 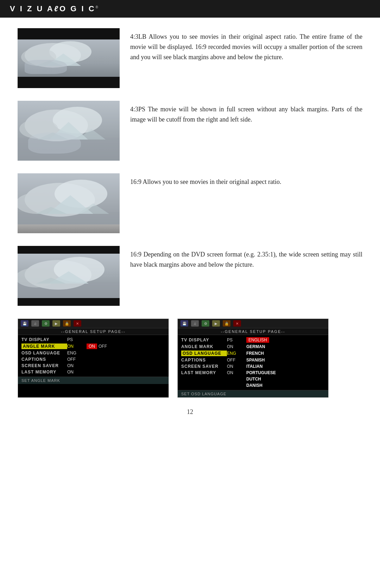 I want to click on osd-label-captions-left: CAPTIONS, so click(x=44, y=359).